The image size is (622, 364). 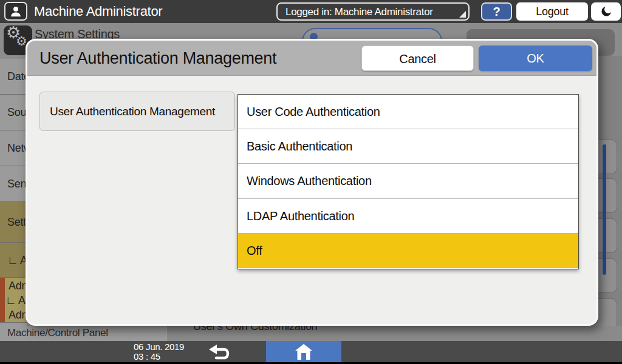 I want to click on date-time-display: 06 Jun. 2019 03 : 45, so click(x=159, y=352).